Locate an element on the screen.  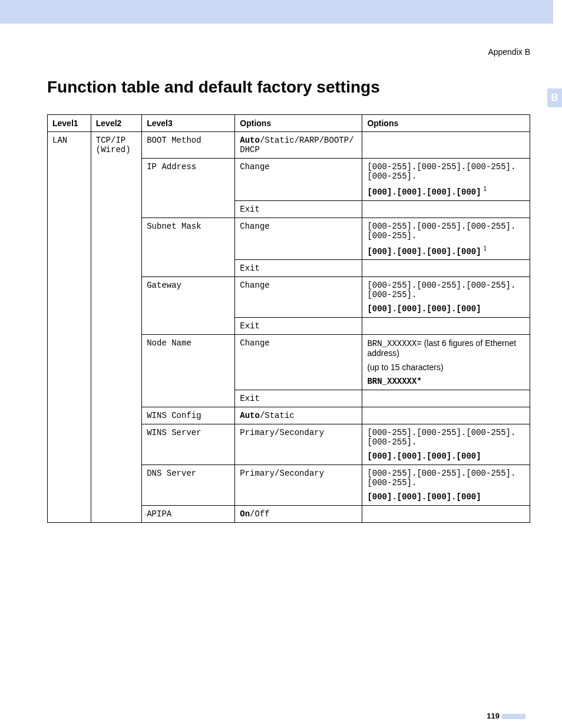
cell-level3: WINS Config is located at coordinates (189, 416).